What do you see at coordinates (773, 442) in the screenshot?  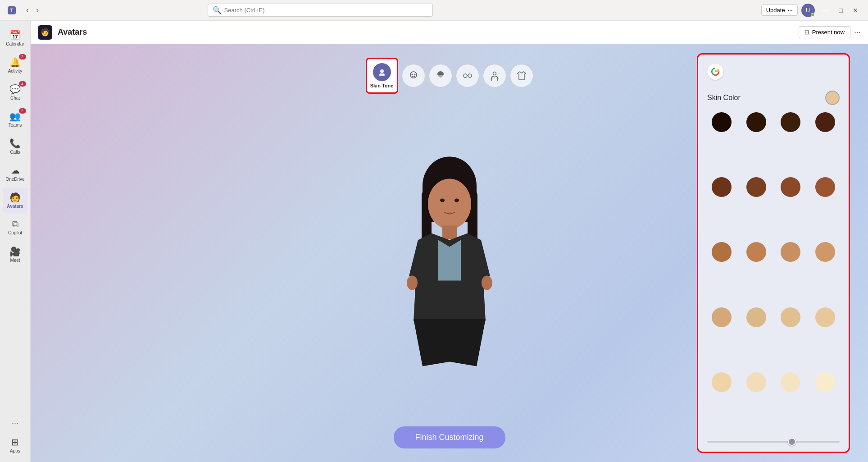 I see `skin-tone-slider-row` at bounding box center [773, 442].